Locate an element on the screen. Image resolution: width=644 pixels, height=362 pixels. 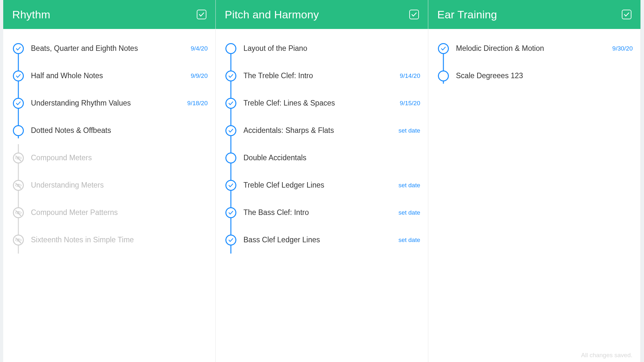
column-header: Pitch and Harmony is located at coordinates (322, 14).